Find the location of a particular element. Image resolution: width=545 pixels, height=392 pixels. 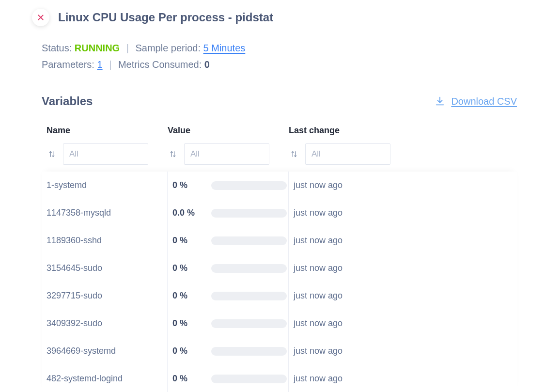

metrics-label: Metrics Consumed: is located at coordinates (161, 64).